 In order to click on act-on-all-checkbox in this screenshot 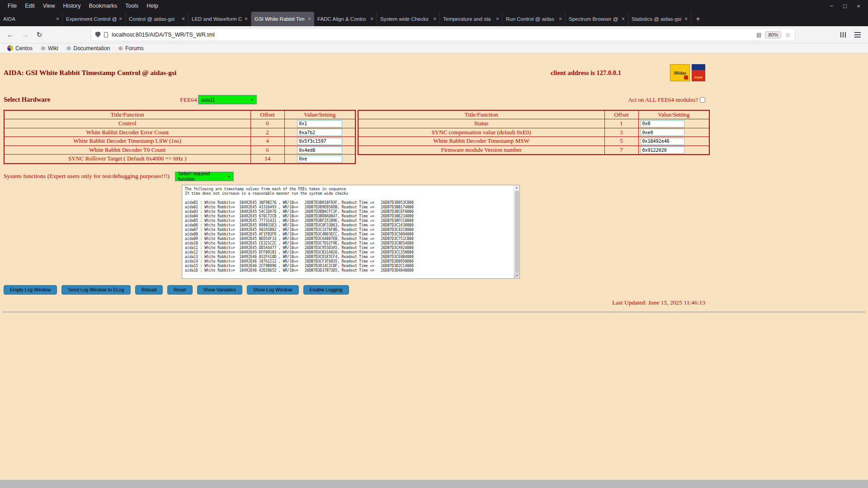, I will do `click(703, 100)`.